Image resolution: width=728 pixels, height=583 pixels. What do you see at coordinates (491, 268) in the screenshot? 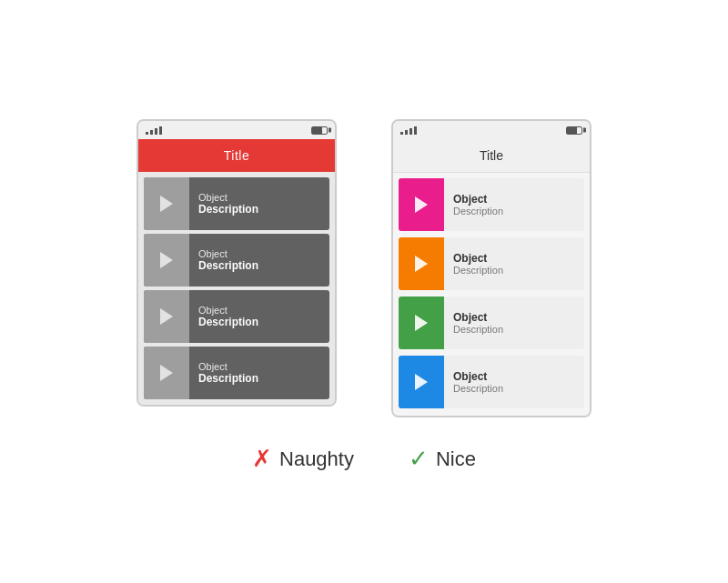
I see `nice-phone-wrapper: Title Object Description` at bounding box center [491, 268].